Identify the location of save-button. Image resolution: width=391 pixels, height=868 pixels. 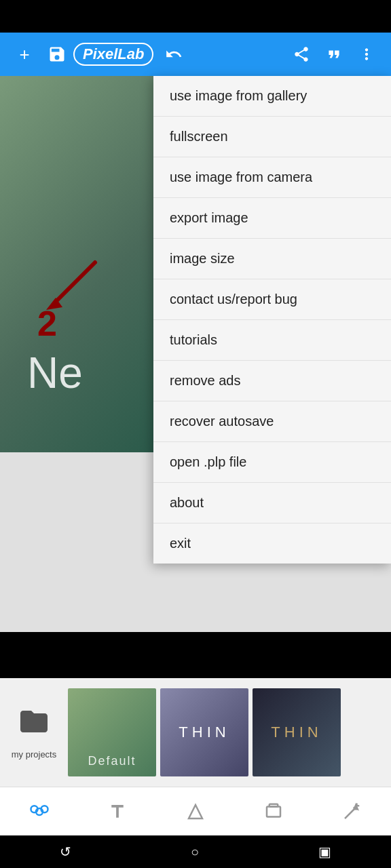
(57, 54).